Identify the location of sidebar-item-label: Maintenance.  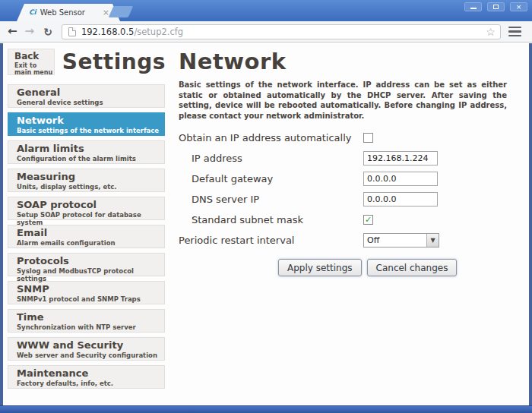
(90, 374).